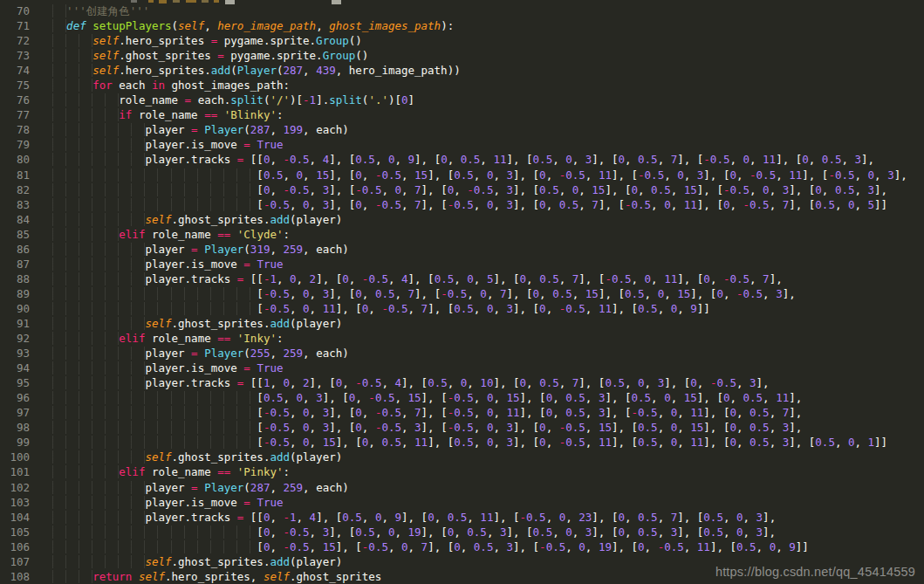 This screenshot has height=584, width=924. I want to click on code-text: self.ghost_sprites = pygame.sprite.Group…, so click(204, 56).